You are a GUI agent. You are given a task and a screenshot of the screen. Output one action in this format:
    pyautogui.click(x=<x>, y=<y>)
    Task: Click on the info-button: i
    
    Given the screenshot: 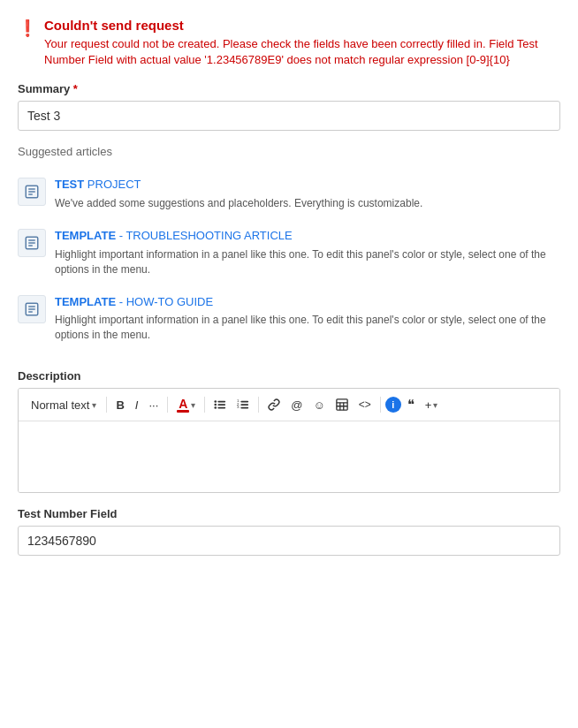 What is the action you would take?
    pyautogui.click(x=393, y=405)
    